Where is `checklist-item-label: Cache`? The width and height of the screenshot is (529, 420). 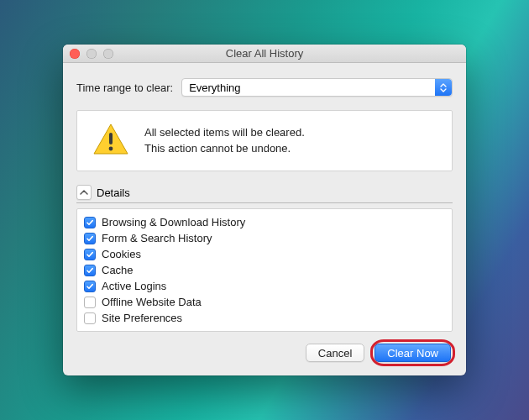 checklist-item-label: Cache is located at coordinates (118, 270).